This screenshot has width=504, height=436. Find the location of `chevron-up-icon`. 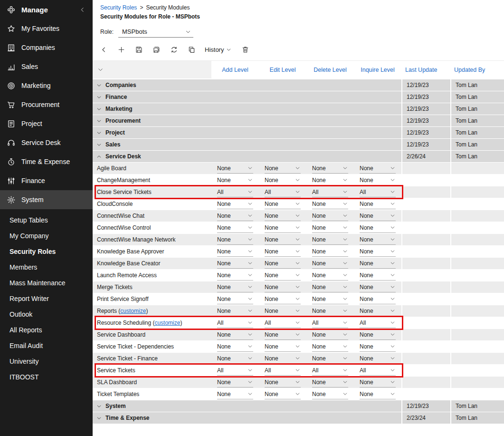

chevron-up-icon is located at coordinates (99, 157).